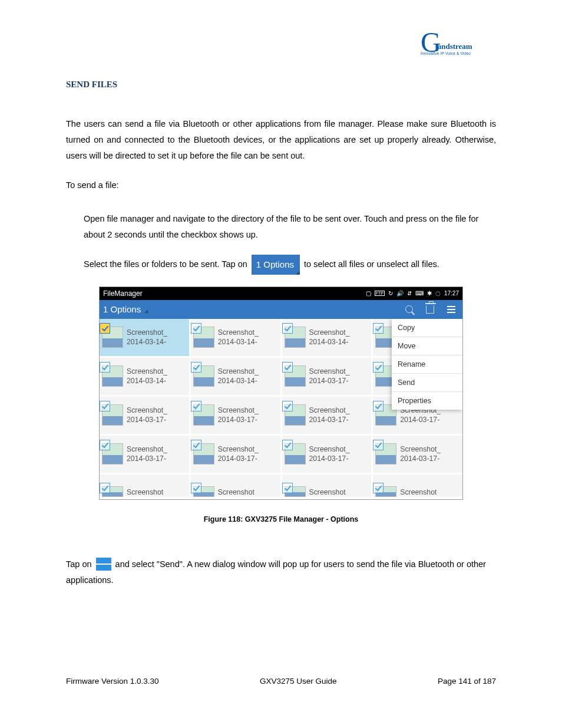 The width and height of the screenshot is (562, 728). I want to click on options-chip-inline: 1 Options, so click(276, 265).